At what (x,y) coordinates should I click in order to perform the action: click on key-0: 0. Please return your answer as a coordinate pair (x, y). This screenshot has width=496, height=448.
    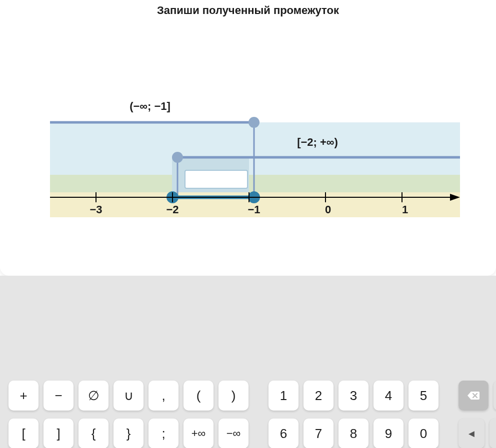
    Looking at the image, I should click on (424, 434).